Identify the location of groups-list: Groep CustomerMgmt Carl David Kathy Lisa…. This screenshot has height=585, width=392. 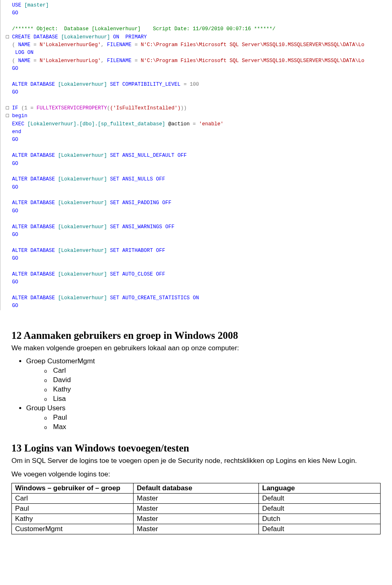
(203, 394).